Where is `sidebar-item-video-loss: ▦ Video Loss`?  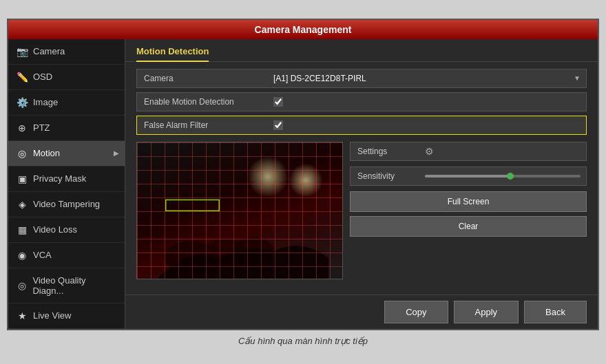 sidebar-item-video-loss: ▦ Video Loss is located at coordinates (66, 230).